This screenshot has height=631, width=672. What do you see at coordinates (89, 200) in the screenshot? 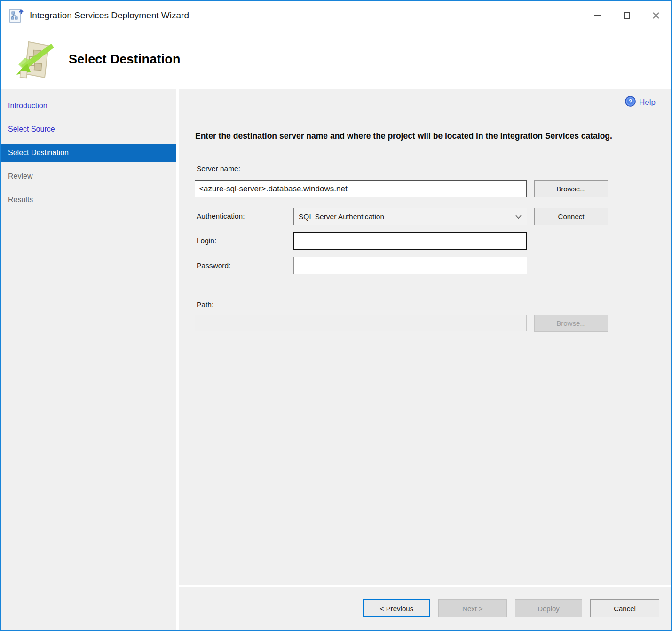
I see `sidebar-item-results: Results` at bounding box center [89, 200].